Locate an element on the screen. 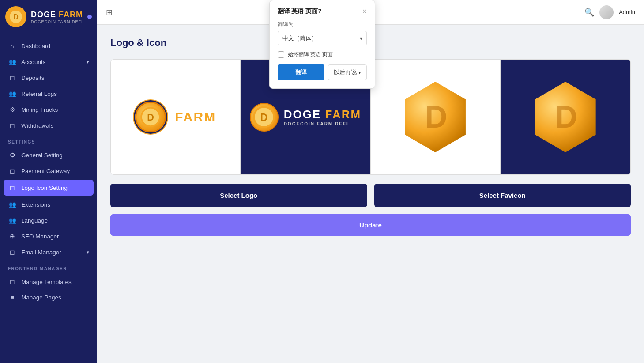  language-select: 中文（简体） is located at coordinates (322, 38).